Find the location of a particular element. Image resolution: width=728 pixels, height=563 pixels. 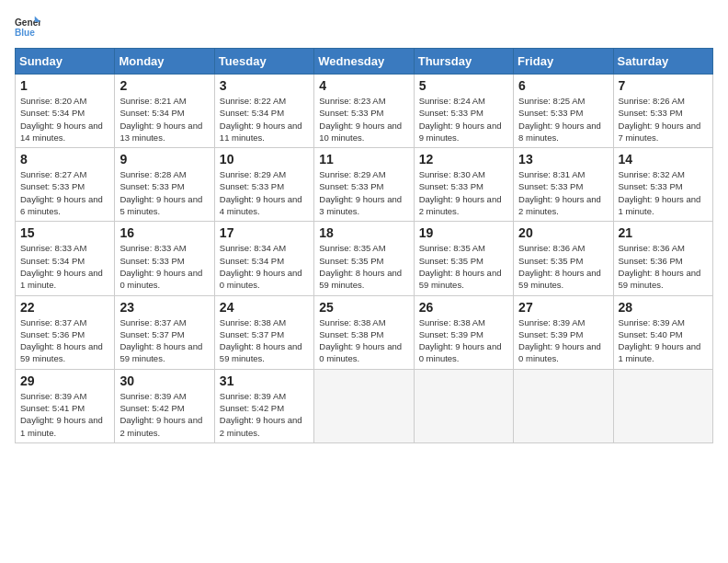

day-number: 31 is located at coordinates (265, 381).